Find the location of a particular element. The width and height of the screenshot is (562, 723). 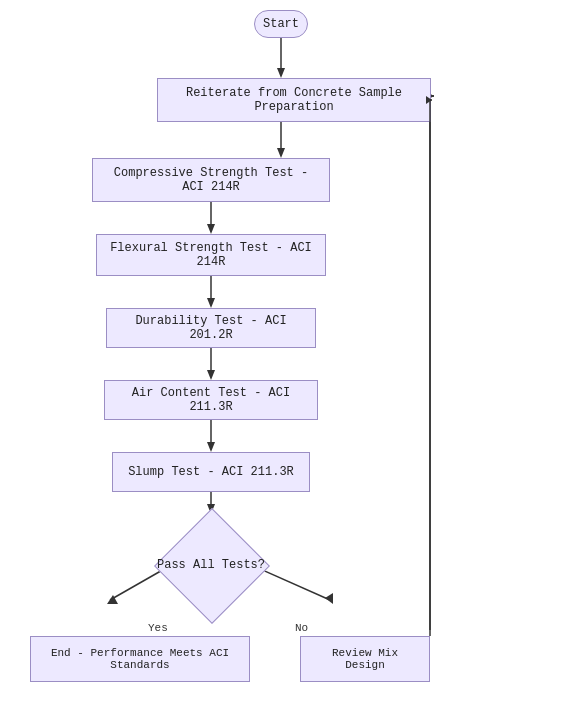

reiterate-node: Reiterate from Concrete Sample Preparati… is located at coordinates (294, 100).